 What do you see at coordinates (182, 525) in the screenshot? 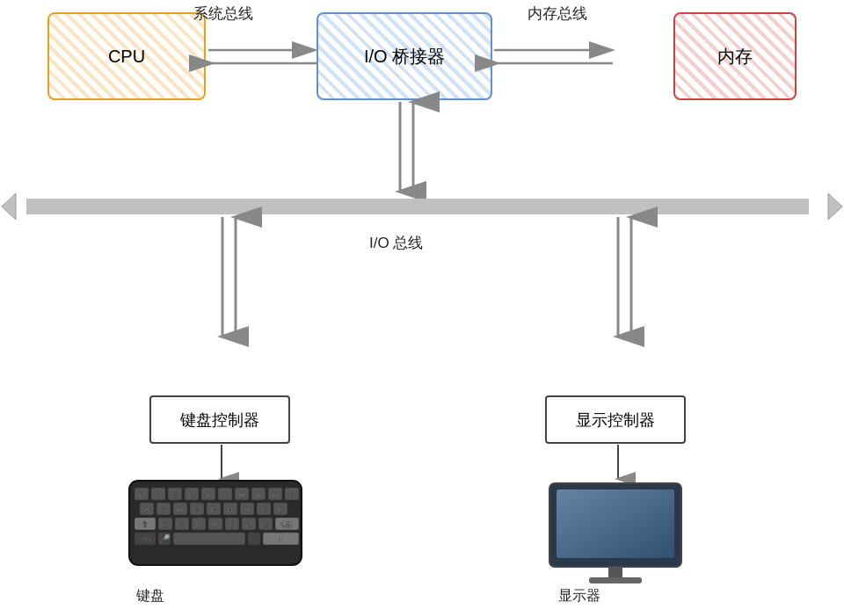
I see `svg-text: X` at bounding box center [182, 525].